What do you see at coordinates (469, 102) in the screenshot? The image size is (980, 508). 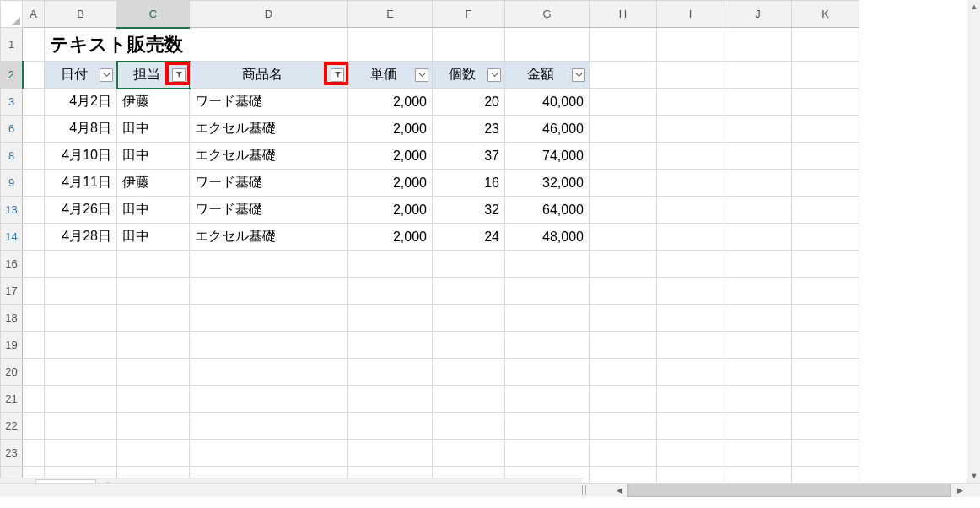 I see `table-cell-qty: 20` at bounding box center [469, 102].